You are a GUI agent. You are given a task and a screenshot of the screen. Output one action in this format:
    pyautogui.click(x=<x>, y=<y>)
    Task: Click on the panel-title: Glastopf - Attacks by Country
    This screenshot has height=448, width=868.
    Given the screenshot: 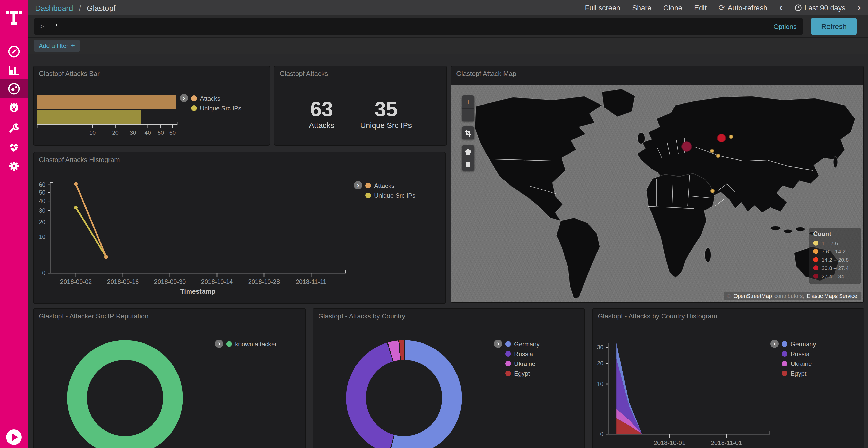 What is the action you would take?
    pyautogui.click(x=449, y=316)
    